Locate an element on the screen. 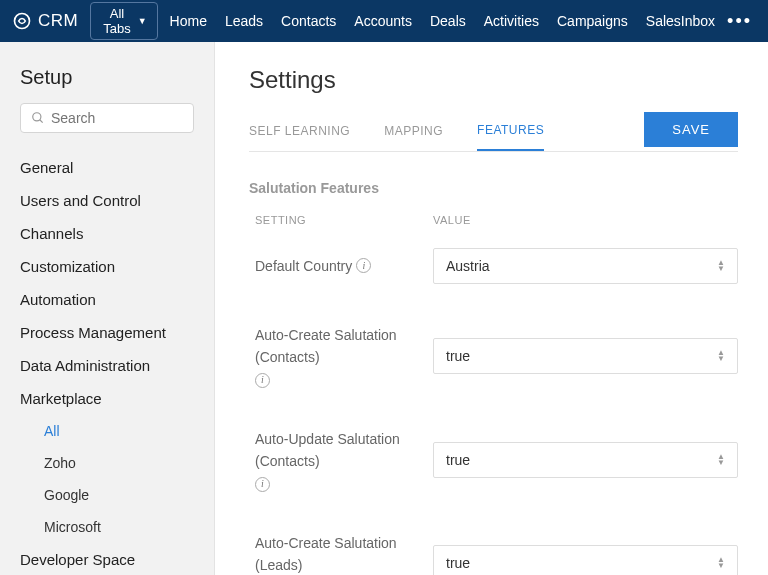 The image size is (768, 575). nav-accounts: Accounts is located at coordinates (383, 21).